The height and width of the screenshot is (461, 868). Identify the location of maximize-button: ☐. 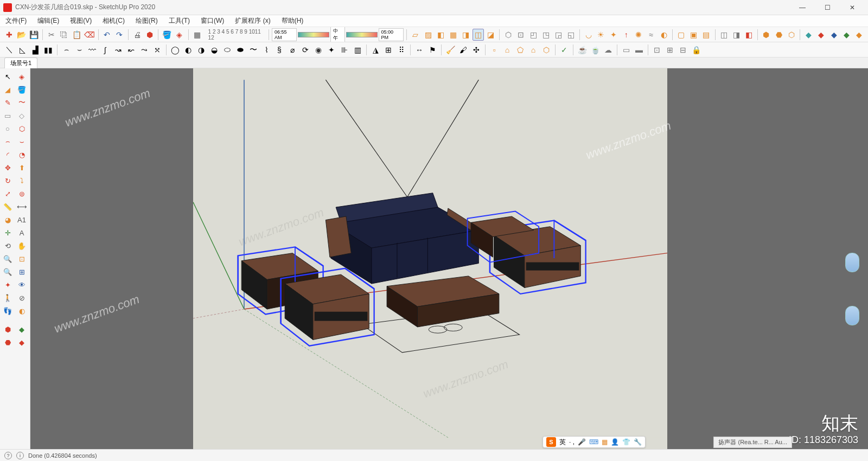
(827, 8).